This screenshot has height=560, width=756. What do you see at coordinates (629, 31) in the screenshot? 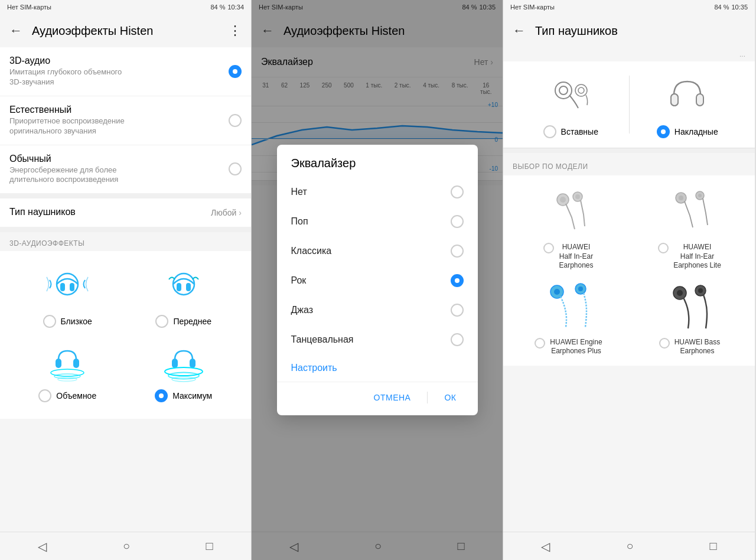
I see `top-bar-3: ← Тип наушников` at bounding box center [629, 31].